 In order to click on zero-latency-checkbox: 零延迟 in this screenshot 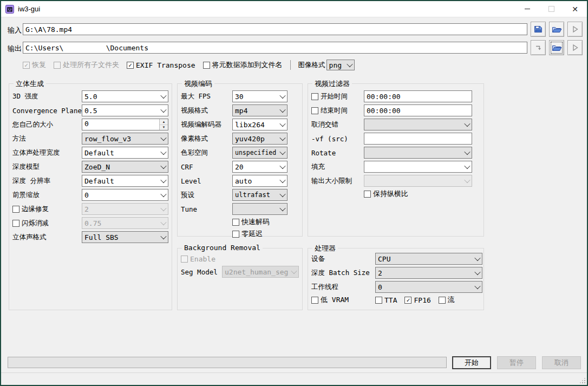, I will do `click(247, 234)`.